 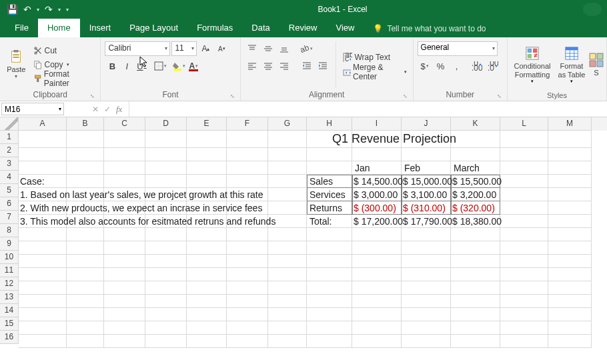 What do you see at coordinates (100, 28) in the screenshot?
I see `tab-insert: Insert` at bounding box center [100, 28].